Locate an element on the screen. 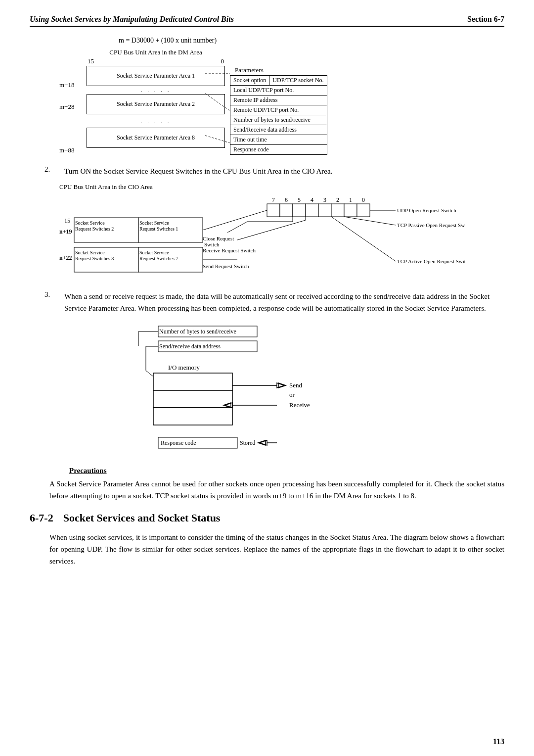 The image size is (534, 756). page-header: Using Socket Services by Manipulating De… is located at coordinates (267, 21).